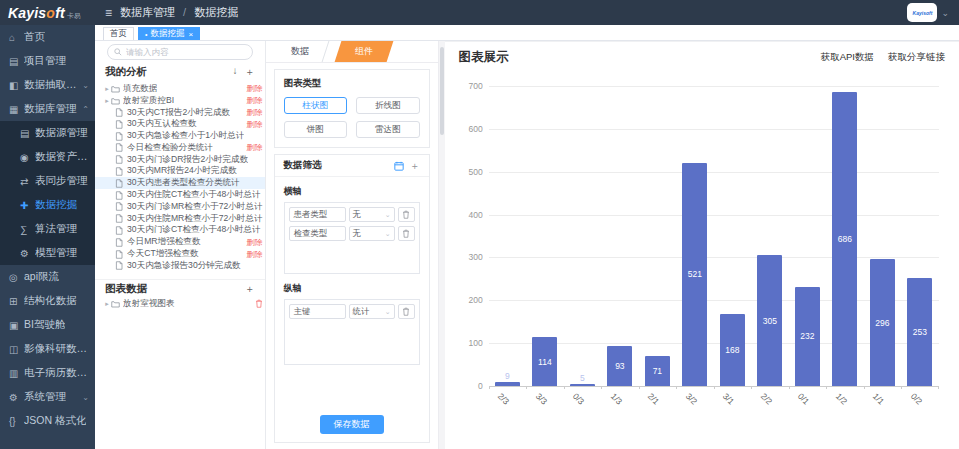  I want to click on add-analysis-icon: ＋, so click(250, 72).